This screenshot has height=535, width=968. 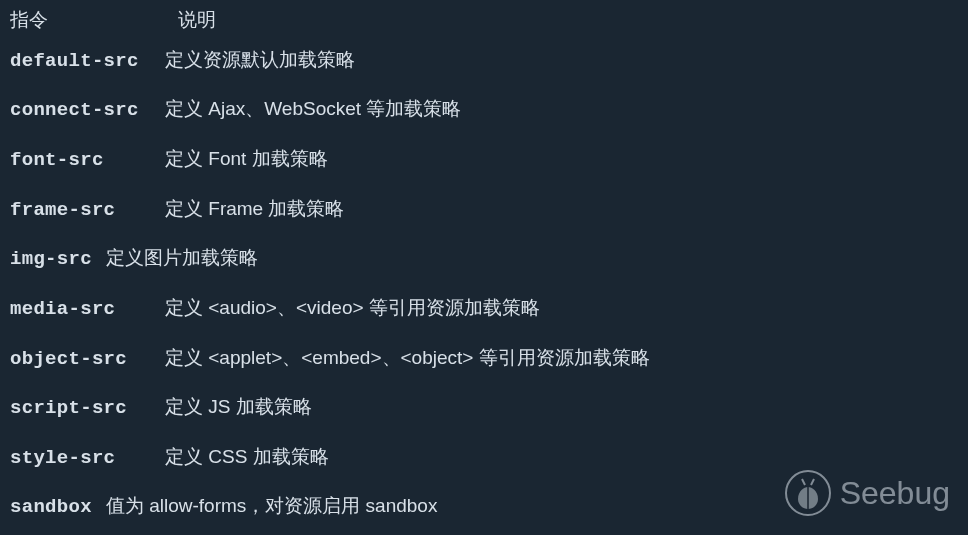 I want to click on directive-name: default-src, so click(x=88, y=62).